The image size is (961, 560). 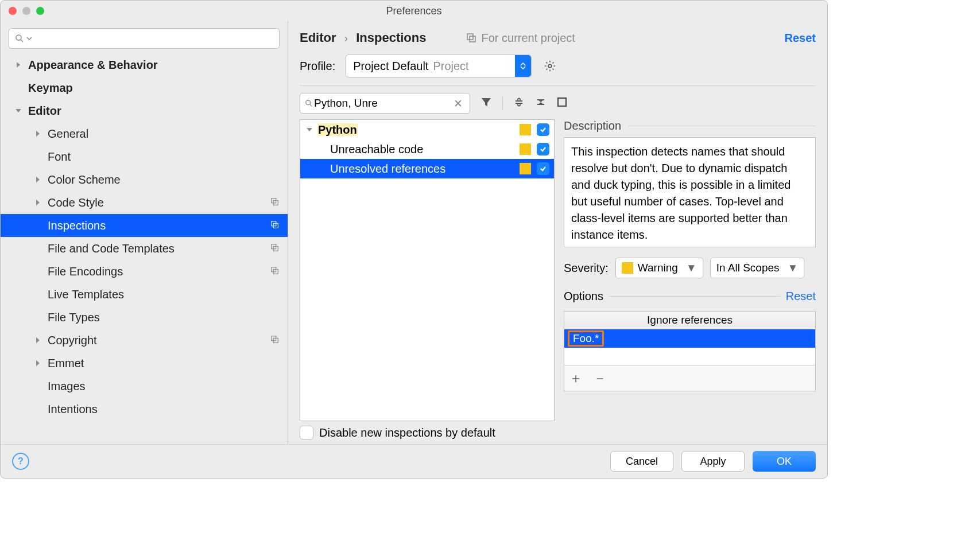 What do you see at coordinates (144, 409) in the screenshot?
I see `sidebar-item-intentions: Intentions` at bounding box center [144, 409].